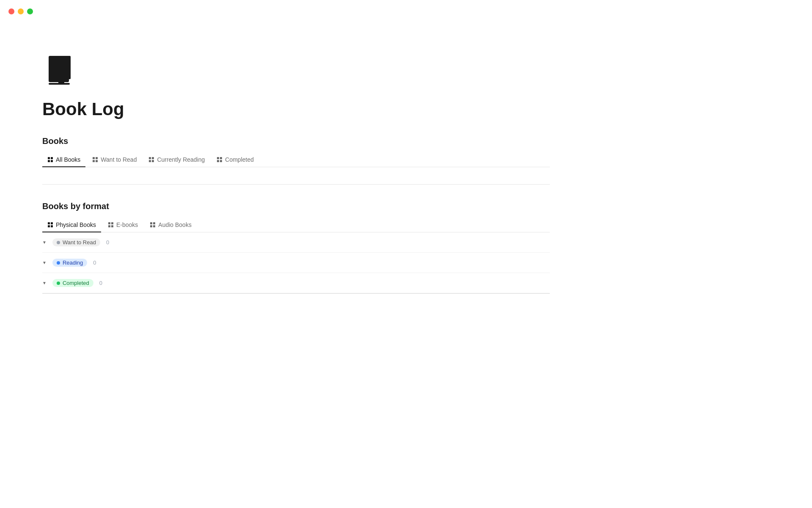 The width and height of the screenshot is (812, 508). What do you see at coordinates (61, 70) in the screenshot?
I see `book-log-icon` at bounding box center [61, 70].